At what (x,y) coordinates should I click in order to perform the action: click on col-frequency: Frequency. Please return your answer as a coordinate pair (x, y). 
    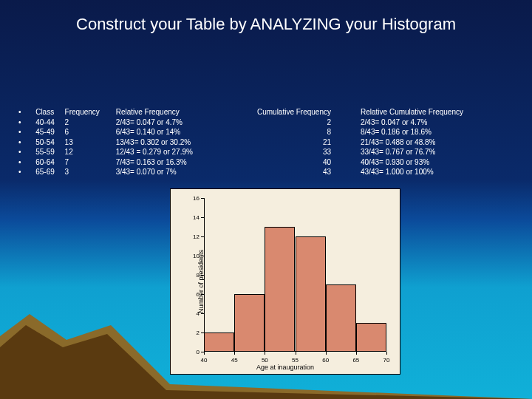
    Looking at the image, I should click on (90, 112).